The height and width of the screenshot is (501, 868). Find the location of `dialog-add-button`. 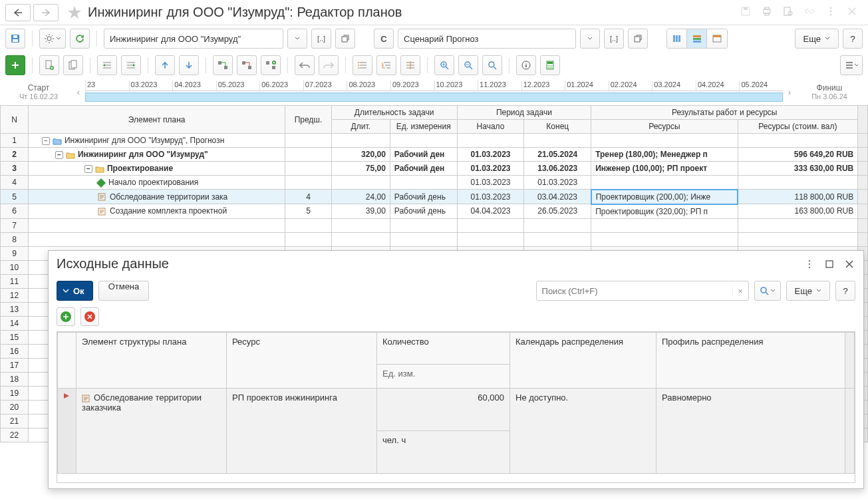

dialog-add-button is located at coordinates (66, 317).